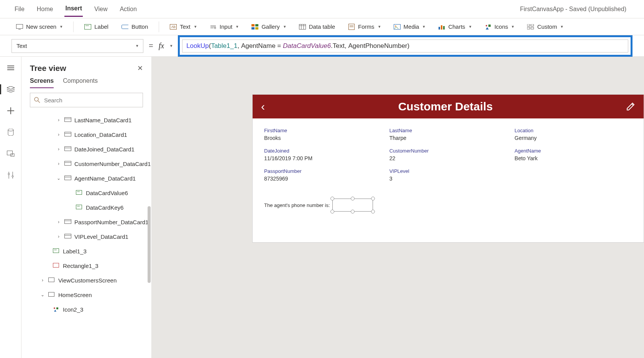  I want to click on menu-view: View, so click(101, 9).